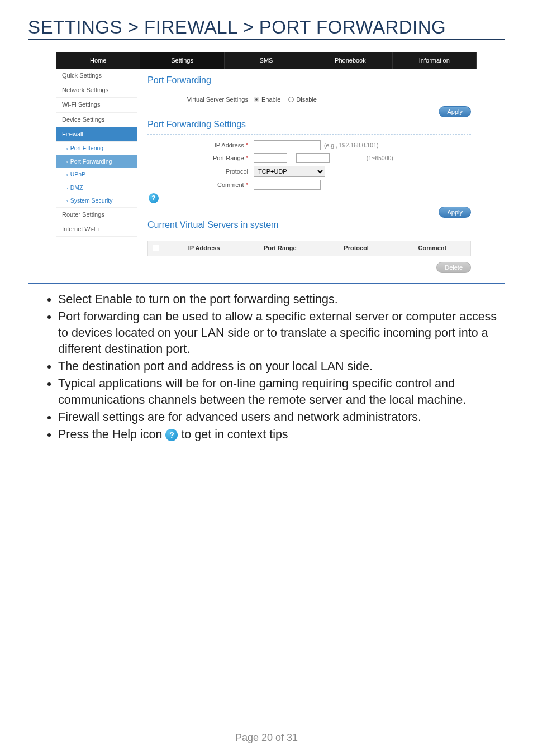  Describe the element at coordinates (292, 158) in the screenshot. I see `port-range-dash: -` at that location.